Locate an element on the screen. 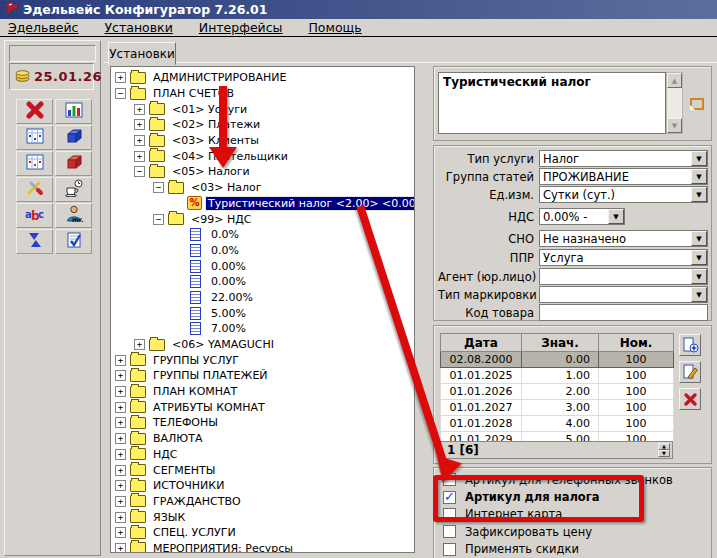  tree-item: +СПЕЦ. УСЛУГИ is located at coordinates (262, 533).